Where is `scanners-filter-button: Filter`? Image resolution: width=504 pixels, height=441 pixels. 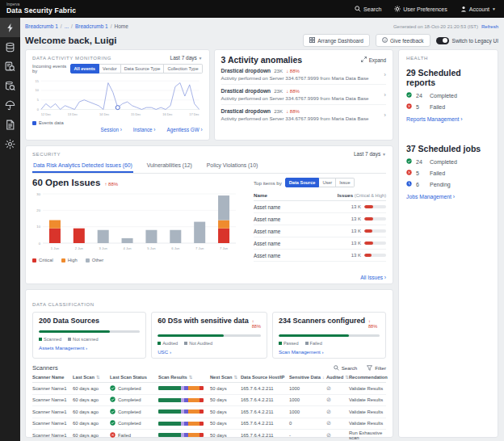 scanners-filter-button: Filter is located at coordinates (376, 368).